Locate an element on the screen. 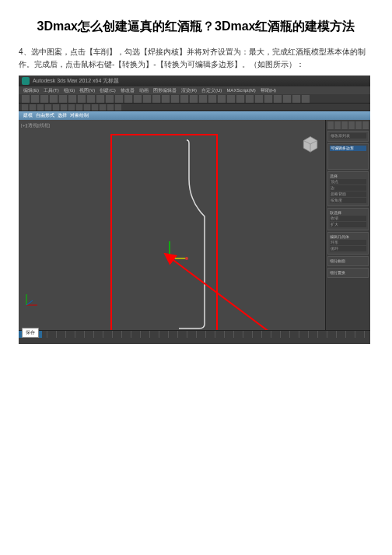  menu-help: 帮助(H) is located at coordinates (268, 90).